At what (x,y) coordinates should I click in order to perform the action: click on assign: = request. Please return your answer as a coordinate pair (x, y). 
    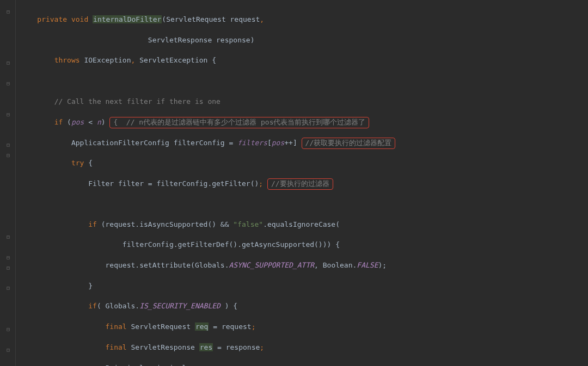
    Looking at the image, I should click on (230, 326).